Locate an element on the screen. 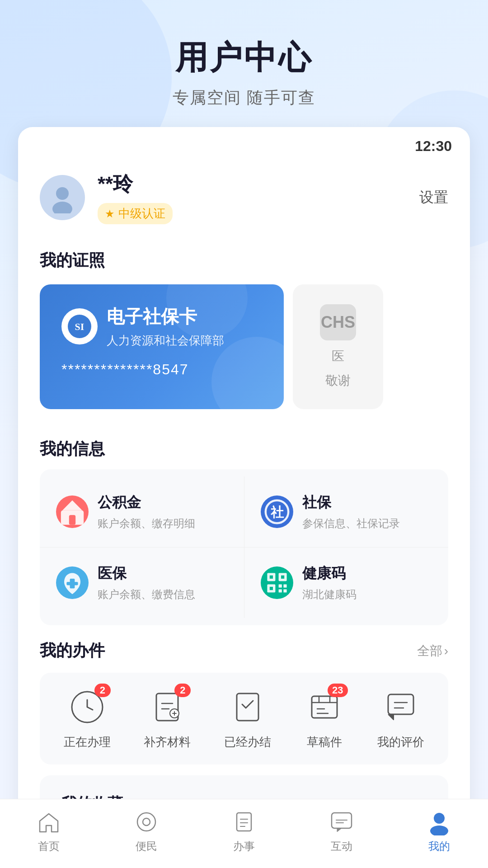 Image resolution: width=488 pixels, height=868 pixels. card-header: SI 电子社保卡 人力资源和社会保障部 is located at coordinates (162, 326).